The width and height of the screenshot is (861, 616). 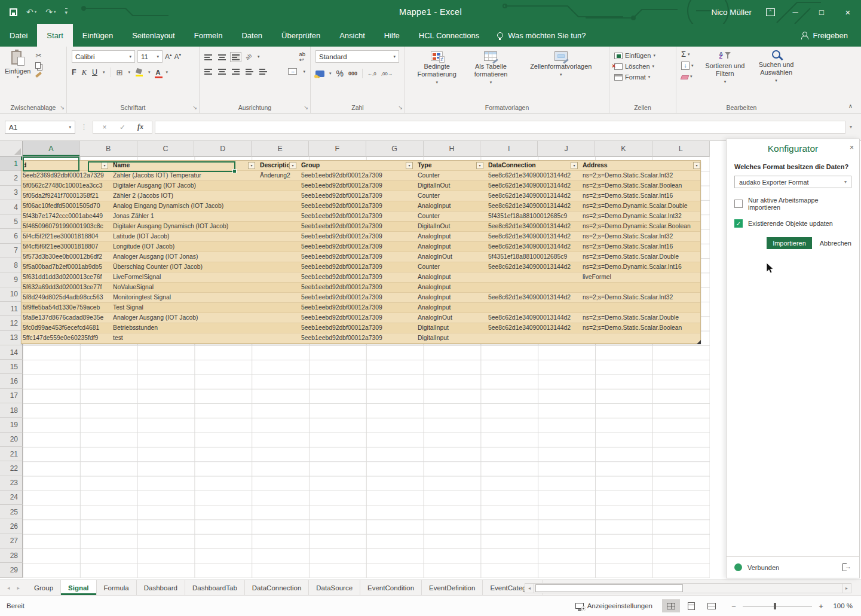 What do you see at coordinates (793, 182) in the screenshot?
I see `format-select: audako Exporter Format ▾` at bounding box center [793, 182].